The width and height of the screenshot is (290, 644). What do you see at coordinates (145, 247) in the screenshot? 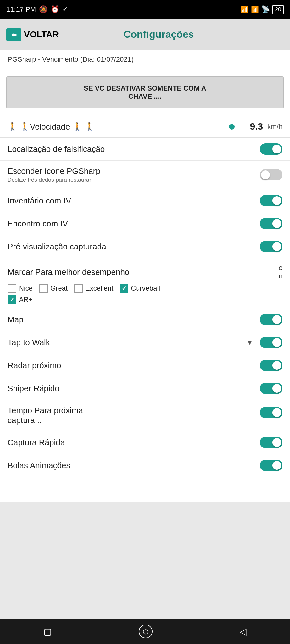
I see `settings-row-previsual: Pré-visualização capturada` at bounding box center [145, 247].